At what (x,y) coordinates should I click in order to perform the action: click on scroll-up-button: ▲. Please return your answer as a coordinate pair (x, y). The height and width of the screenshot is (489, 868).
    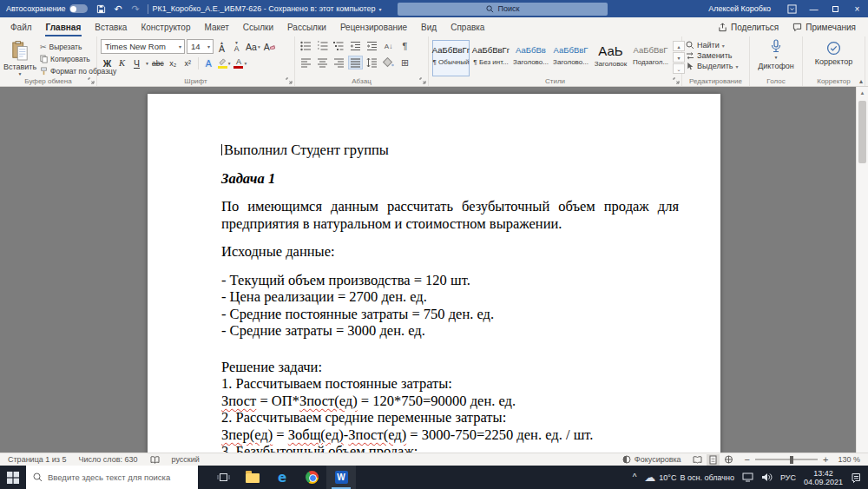
    Looking at the image, I should click on (863, 93).